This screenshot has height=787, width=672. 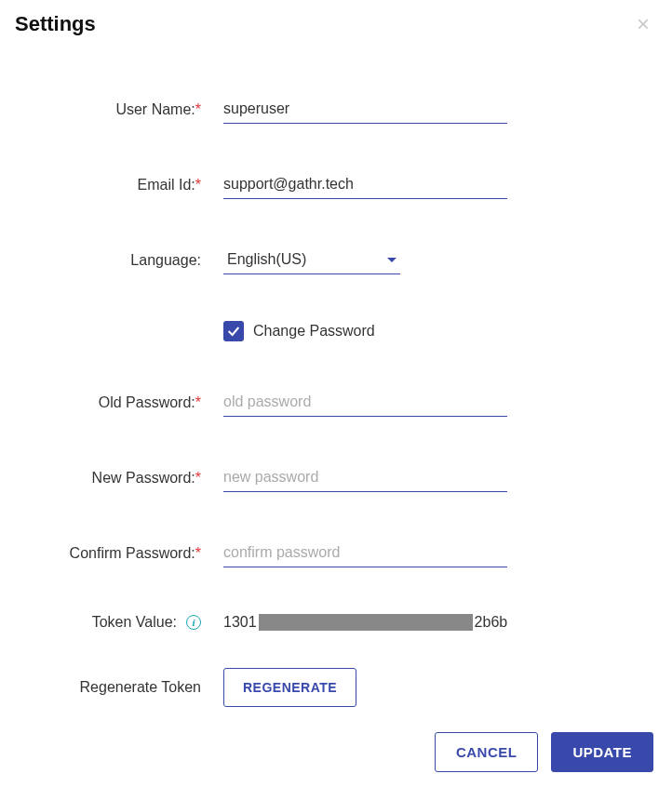 I want to click on confirm-password-input, so click(x=365, y=553).